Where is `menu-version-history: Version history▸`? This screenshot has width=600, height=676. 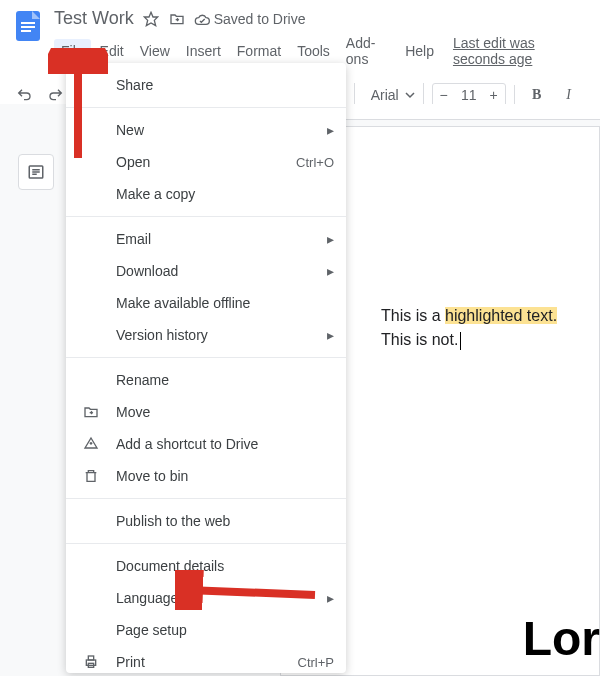 menu-version-history: Version history▸ is located at coordinates (206, 335).